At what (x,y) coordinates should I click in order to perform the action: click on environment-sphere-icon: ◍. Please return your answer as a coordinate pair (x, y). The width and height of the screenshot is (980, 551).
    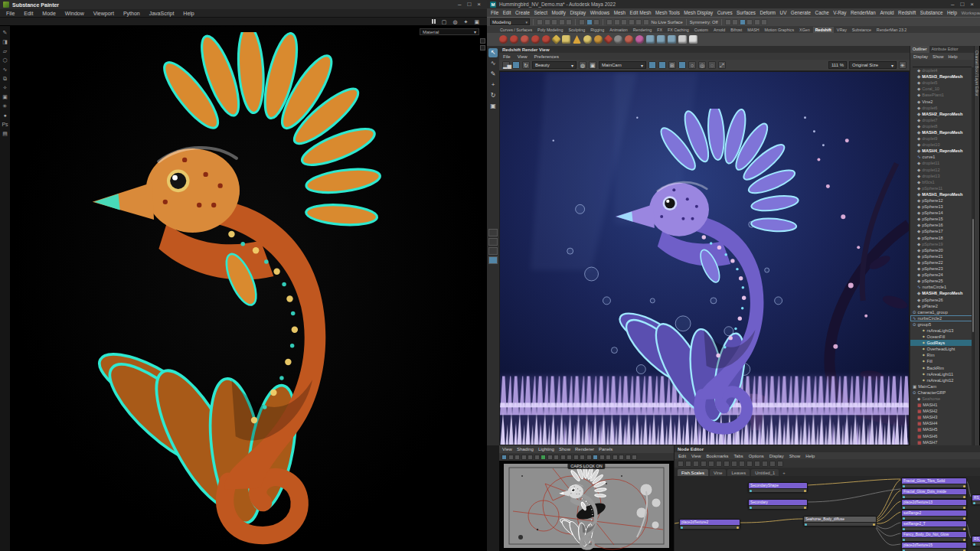
    Looking at the image, I should click on (455, 21).